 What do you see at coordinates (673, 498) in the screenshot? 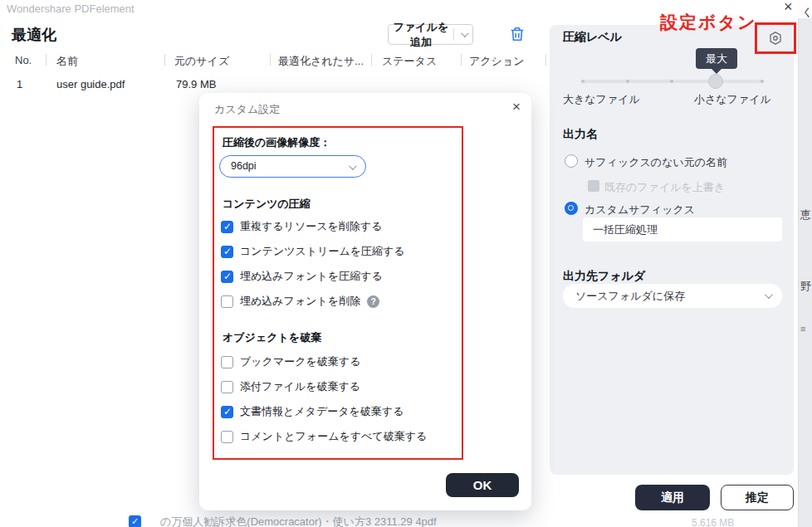
I see `apply-button: 適用` at bounding box center [673, 498].